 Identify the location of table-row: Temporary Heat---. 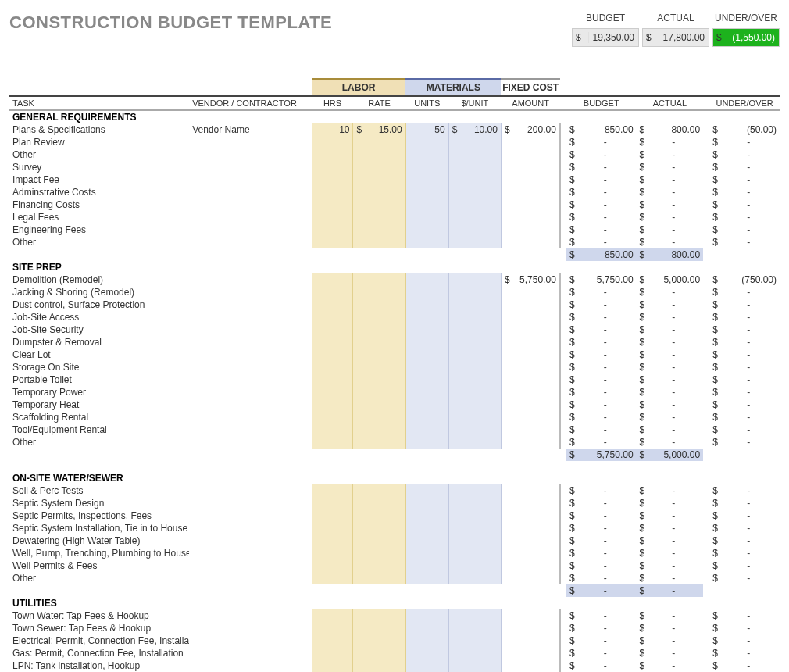
(394, 405).